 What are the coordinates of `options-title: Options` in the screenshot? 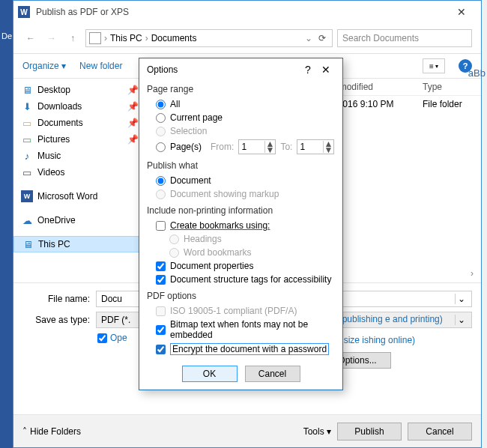 It's located at (223, 70).